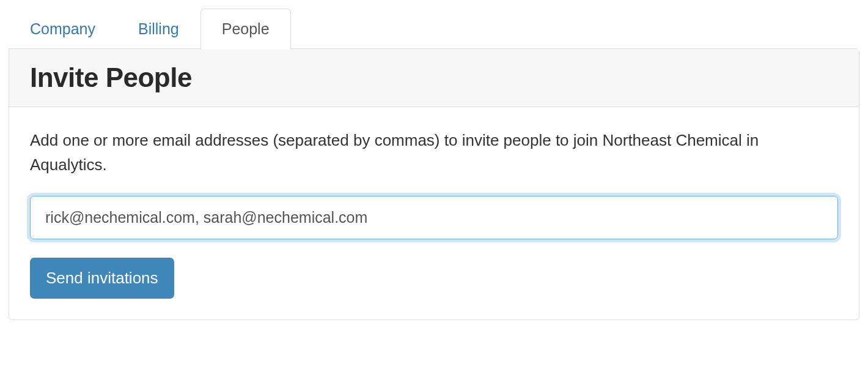 The image size is (868, 366). Describe the element at coordinates (434, 153) in the screenshot. I see `invite-description: Add one or more email addresses (separat…` at that location.